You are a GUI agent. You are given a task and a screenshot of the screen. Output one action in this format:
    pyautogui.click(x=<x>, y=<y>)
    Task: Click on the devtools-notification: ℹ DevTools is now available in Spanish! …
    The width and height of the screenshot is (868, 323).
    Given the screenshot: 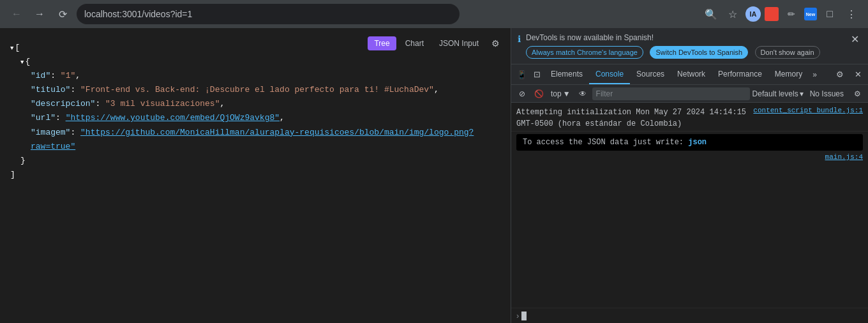 What is the action you would take?
    pyautogui.click(x=689, y=46)
    